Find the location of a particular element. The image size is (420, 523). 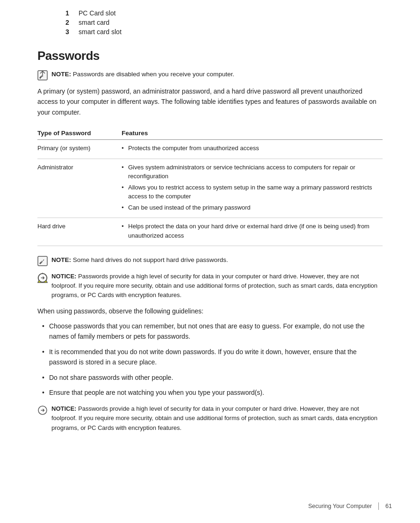

notice-box-1: NOTICE: Passwords provide a high level o… is located at coordinates (210, 286).